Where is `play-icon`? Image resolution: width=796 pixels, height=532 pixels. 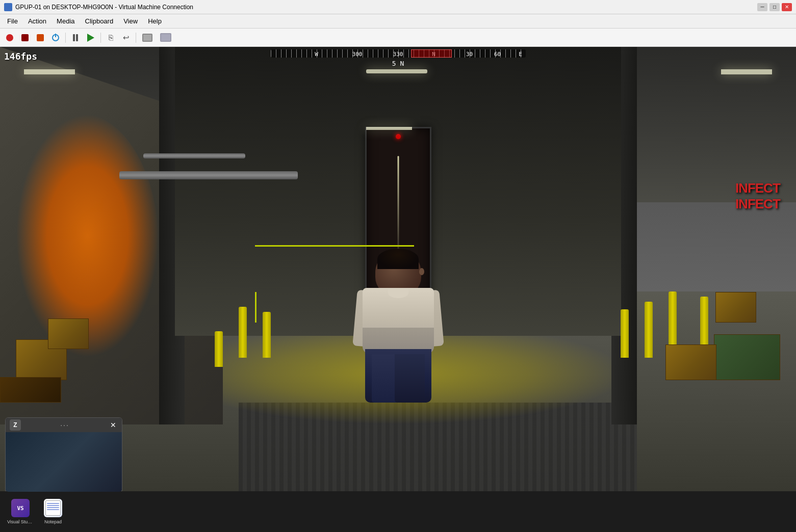 play-icon is located at coordinates (91, 38).